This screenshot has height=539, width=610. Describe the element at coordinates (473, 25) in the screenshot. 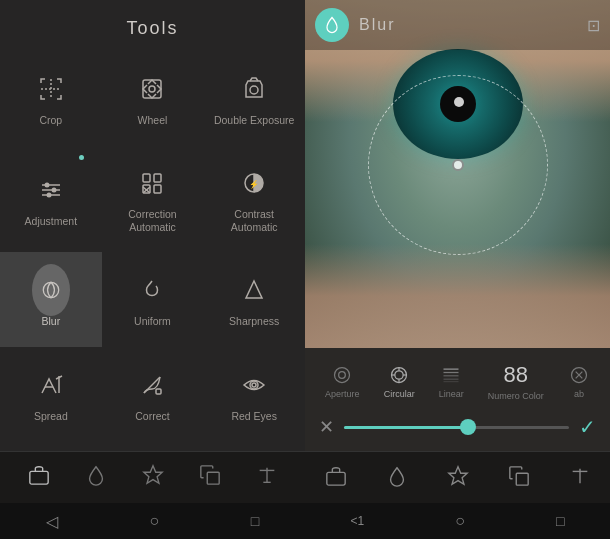

I see `blur-panel-title: Blur` at that location.